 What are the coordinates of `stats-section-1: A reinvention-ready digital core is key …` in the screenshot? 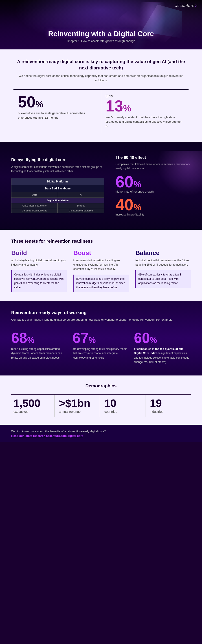 It's located at (101, 96).